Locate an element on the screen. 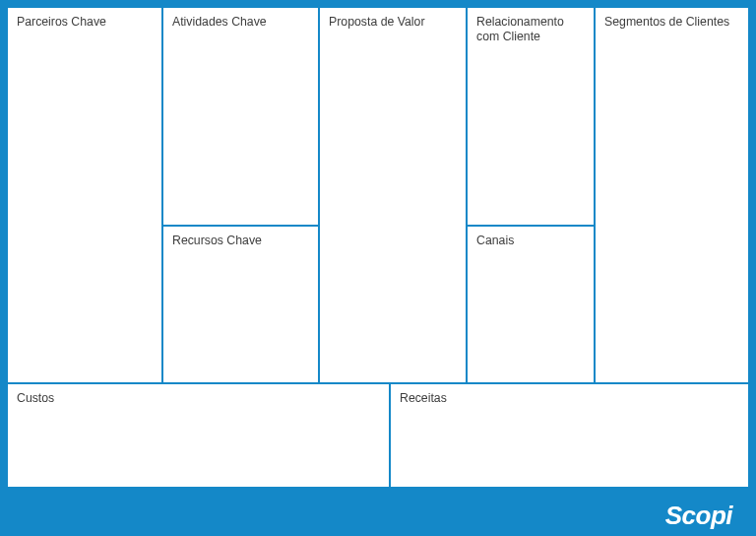  col-revenue: Receitas is located at coordinates (569, 436).